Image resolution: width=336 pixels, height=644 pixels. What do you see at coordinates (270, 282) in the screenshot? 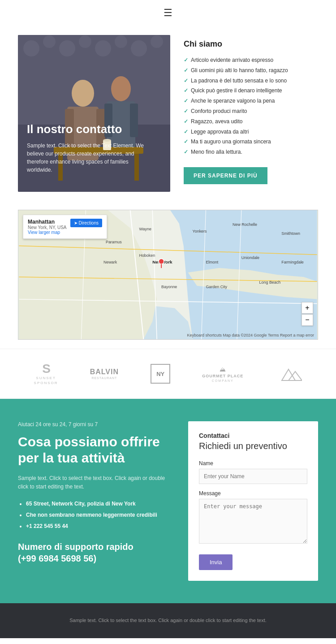
I see `svg-text: Long Beach` at bounding box center [270, 282].